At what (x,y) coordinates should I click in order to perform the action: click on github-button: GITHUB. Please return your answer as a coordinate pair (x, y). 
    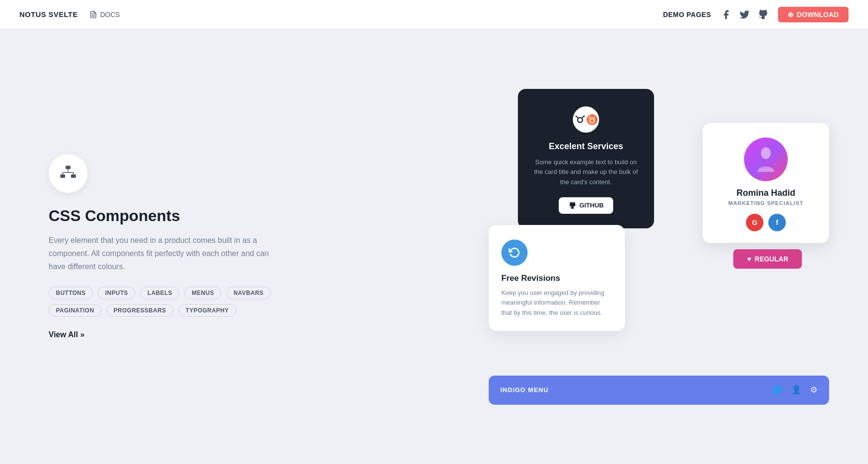
    Looking at the image, I should click on (586, 206).